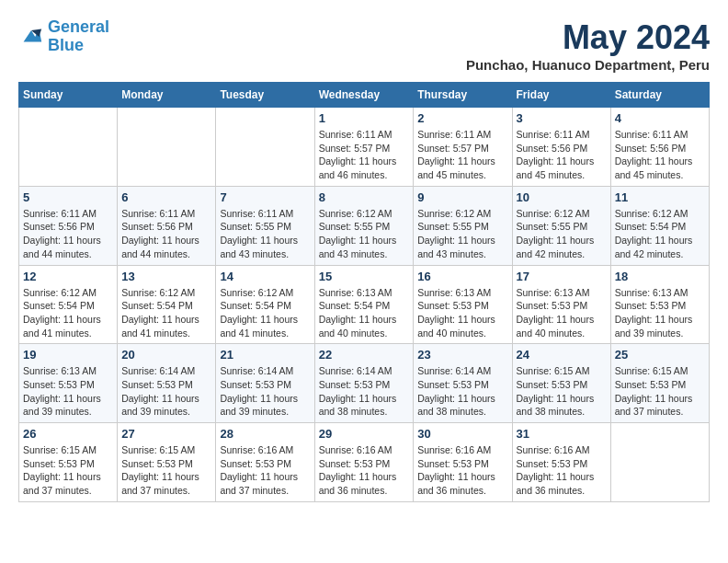 This screenshot has height=563, width=728. What do you see at coordinates (364, 96) in the screenshot?
I see `header-wednesday: Wednesday` at bounding box center [364, 96].